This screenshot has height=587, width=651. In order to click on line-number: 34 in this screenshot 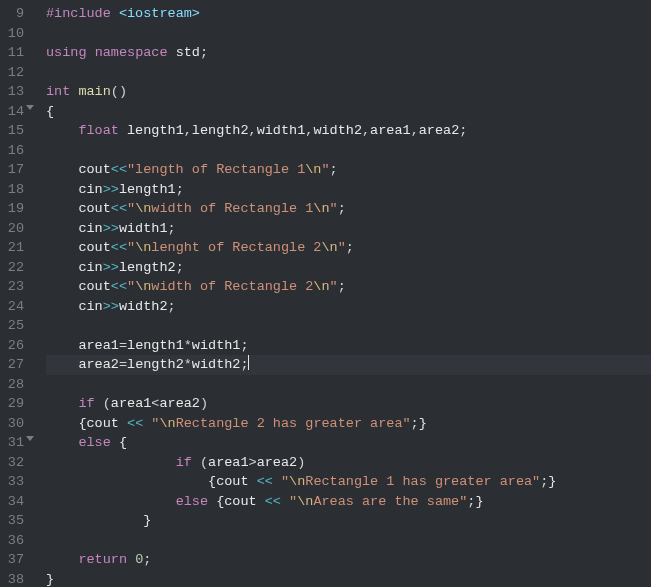, I will do `click(15, 502)`.